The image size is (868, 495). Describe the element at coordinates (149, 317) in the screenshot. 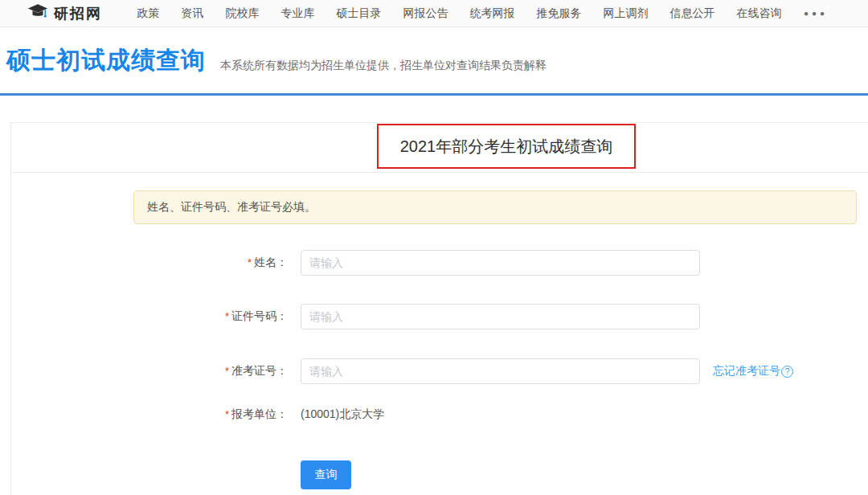

I see `id-number-label: *证件号码：` at that location.